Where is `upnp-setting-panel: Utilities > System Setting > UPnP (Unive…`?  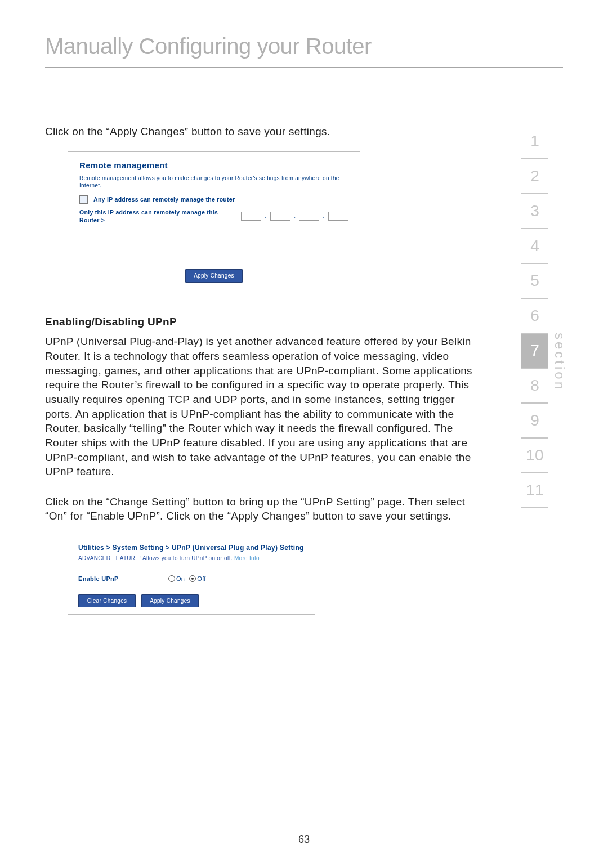 upnp-setting-panel: Utilities > System Setting > UPnP (Unive… is located at coordinates (191, 575).